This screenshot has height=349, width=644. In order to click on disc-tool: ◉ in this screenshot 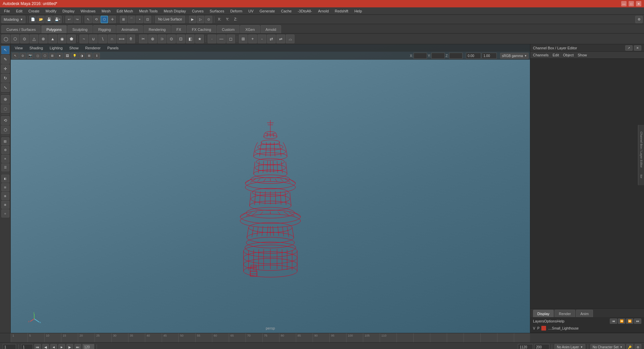, I will do `click(62, 39)`.